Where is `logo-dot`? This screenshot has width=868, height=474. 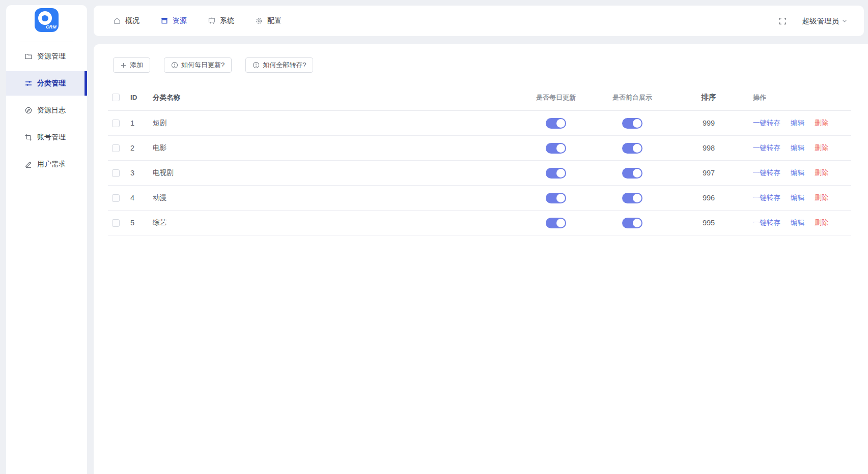
logo-dot is located at coordinates (45, 18).